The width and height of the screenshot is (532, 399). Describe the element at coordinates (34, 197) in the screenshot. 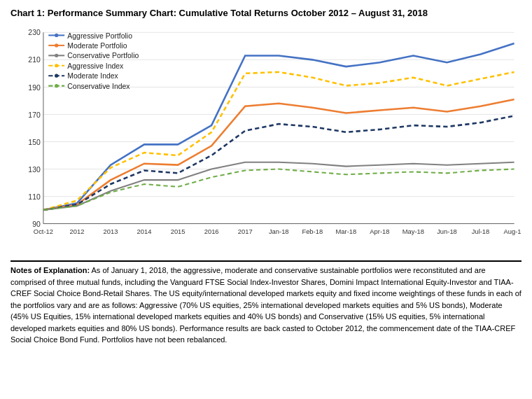

I see `svg-text: 110` at that location.